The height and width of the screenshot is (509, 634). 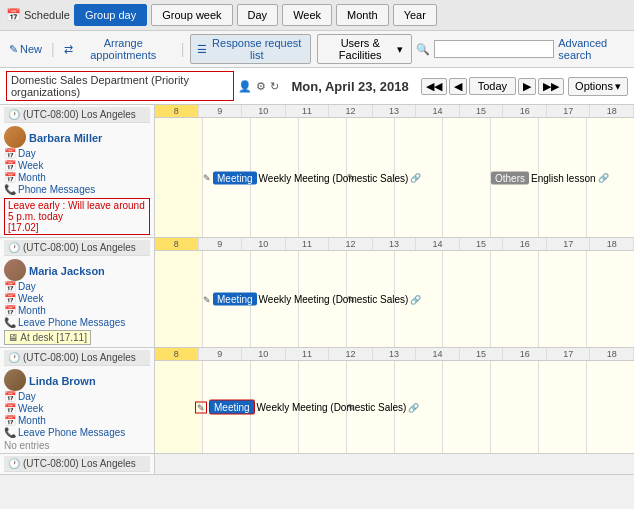 I want to click on search-input, so click(x=494, y=49).